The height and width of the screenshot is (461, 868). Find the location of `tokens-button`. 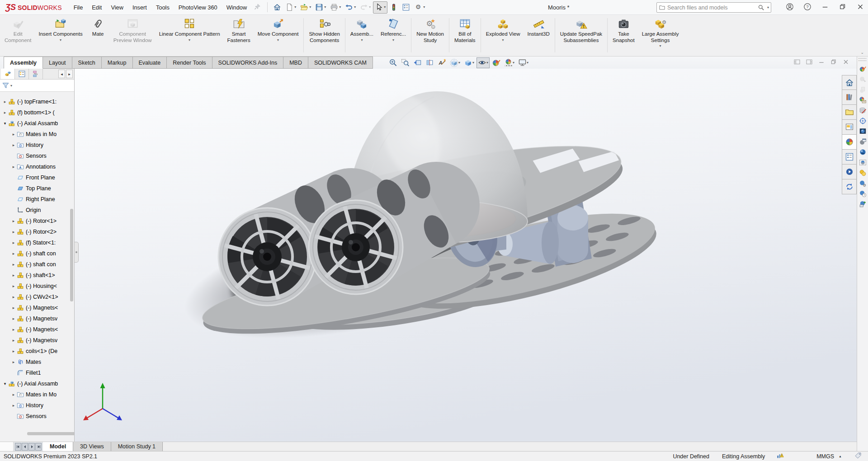

tokens-button is located at coordinates (863, 173).